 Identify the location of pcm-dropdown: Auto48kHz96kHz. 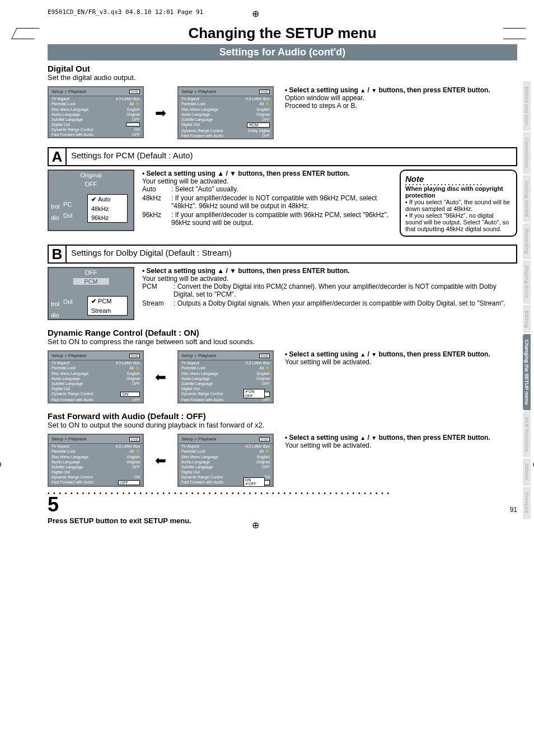
(107, 208).